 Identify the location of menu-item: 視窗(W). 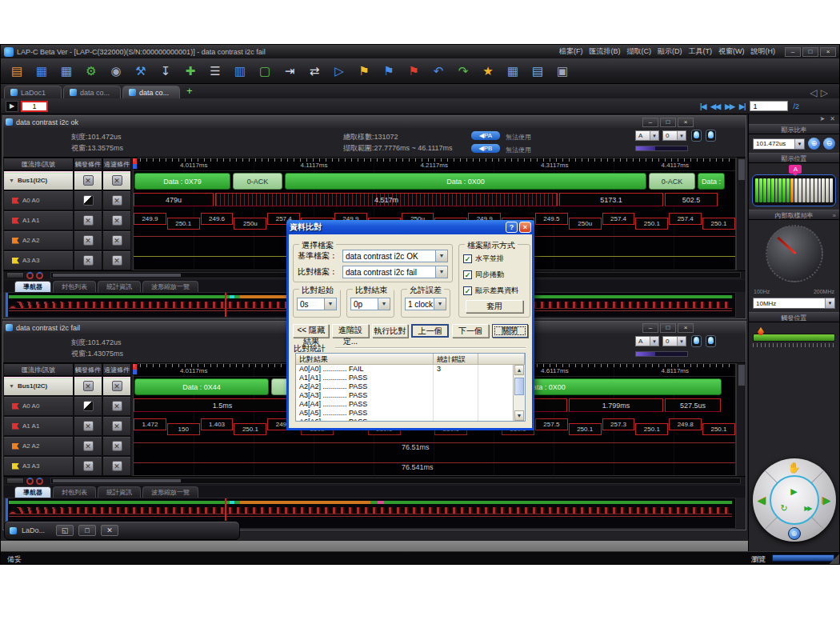
(731, 51).